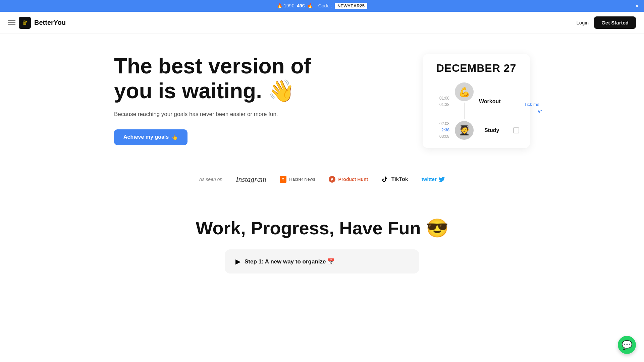 This screenshot has height=362, width=644. Describe the element at coordinates (464, 92) in the screenshot. I see `workout-avatar: 💪` at that location.